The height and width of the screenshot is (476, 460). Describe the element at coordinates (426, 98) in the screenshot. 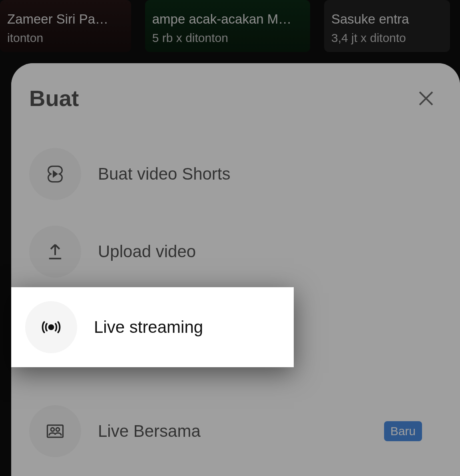

I see `close-button` at that location.